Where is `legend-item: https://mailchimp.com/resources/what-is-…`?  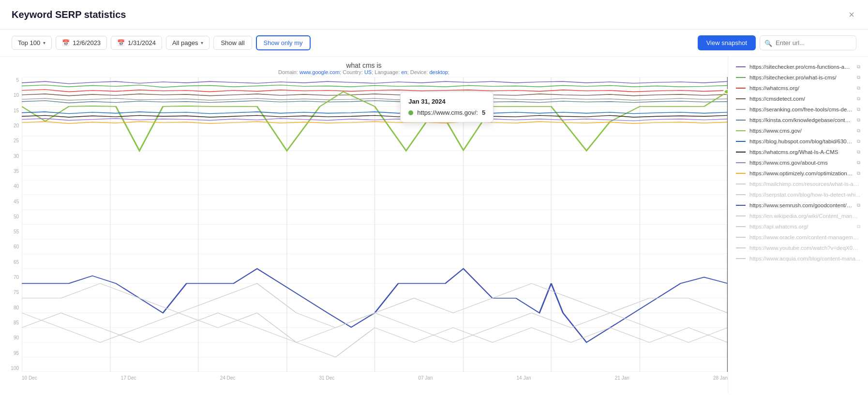
legend-item: https://mailchimp.com/resources/what-is-… is located at coordinates (798, 184).